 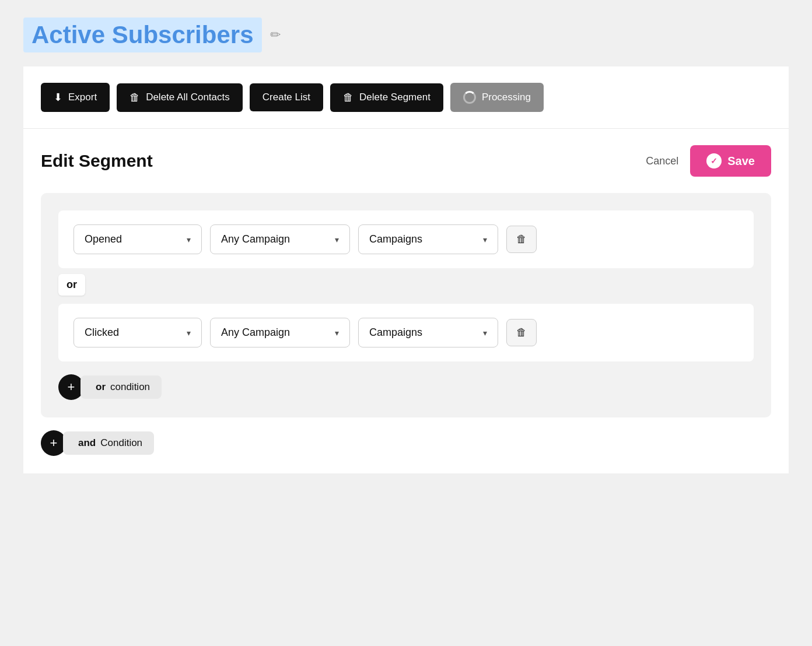 I want to click on chevron-down-icon: ▾, so click(x=189, y=240).